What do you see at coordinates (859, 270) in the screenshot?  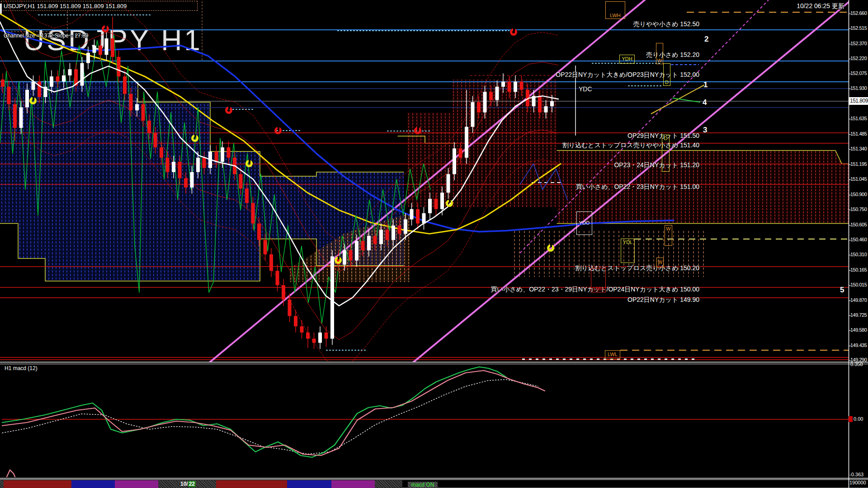 I see `price-axis-label: 150.165` at bounding box center [859, 270].